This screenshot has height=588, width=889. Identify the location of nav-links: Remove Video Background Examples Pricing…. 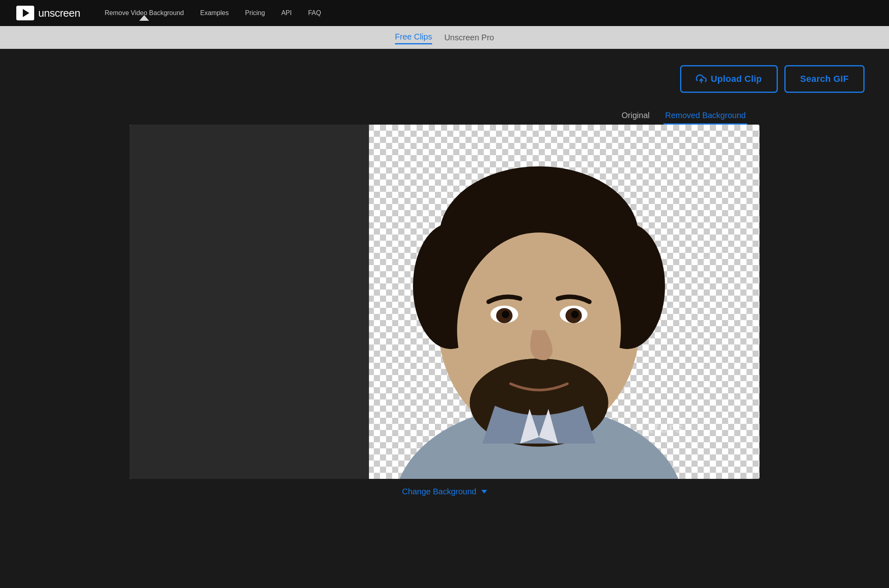
(489, 13).